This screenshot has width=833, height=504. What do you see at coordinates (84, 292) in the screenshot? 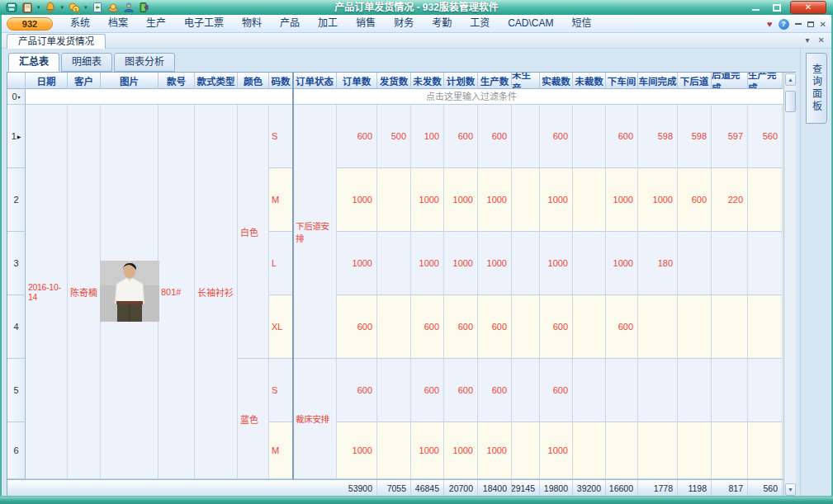
I see `customer-cell: 陈奇楠` at bounding box center [84, 292].